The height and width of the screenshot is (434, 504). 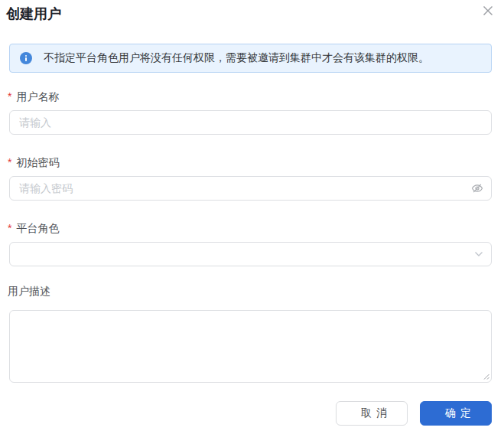 I want to click on platform-role-label-text: 平台角色, so click(x=37, y=228).